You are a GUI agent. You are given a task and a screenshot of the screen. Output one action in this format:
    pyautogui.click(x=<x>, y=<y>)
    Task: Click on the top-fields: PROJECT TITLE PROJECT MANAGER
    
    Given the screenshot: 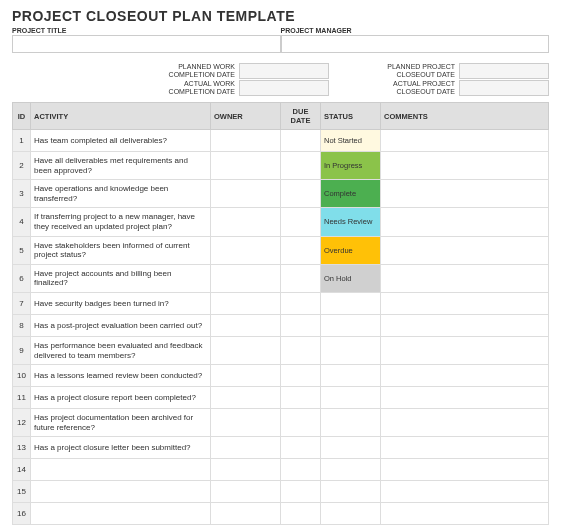 What is the action you would take?
    pyautogui.click(x=280, y=40)
    